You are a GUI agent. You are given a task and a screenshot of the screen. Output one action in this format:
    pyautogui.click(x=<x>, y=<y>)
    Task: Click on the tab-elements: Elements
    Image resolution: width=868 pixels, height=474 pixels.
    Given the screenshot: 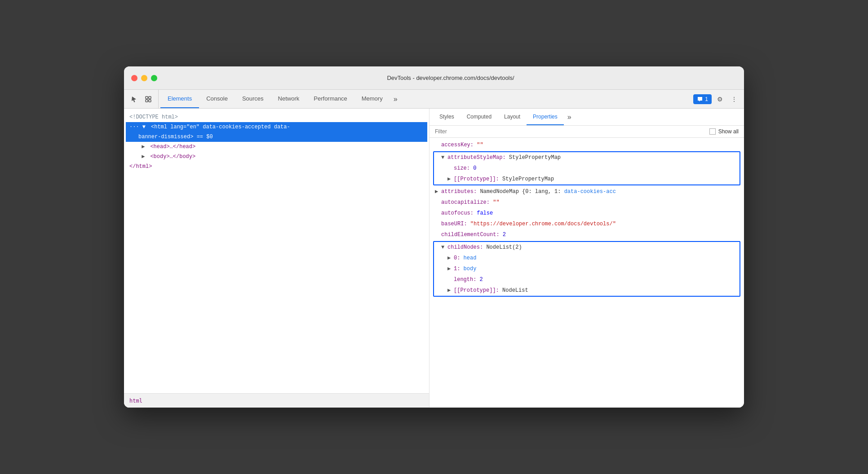 What is the action you would take?
    pyautogui.click(x=180, y=99)
    